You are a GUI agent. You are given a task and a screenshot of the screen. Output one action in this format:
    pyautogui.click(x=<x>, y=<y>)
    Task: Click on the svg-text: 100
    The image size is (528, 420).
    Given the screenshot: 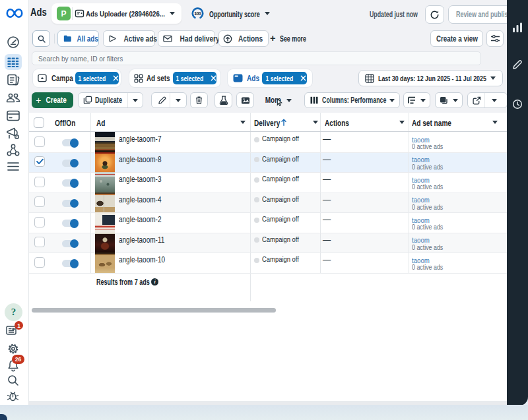 What is the action you would take?
    pyautogui.click(x=198, y=13)
    